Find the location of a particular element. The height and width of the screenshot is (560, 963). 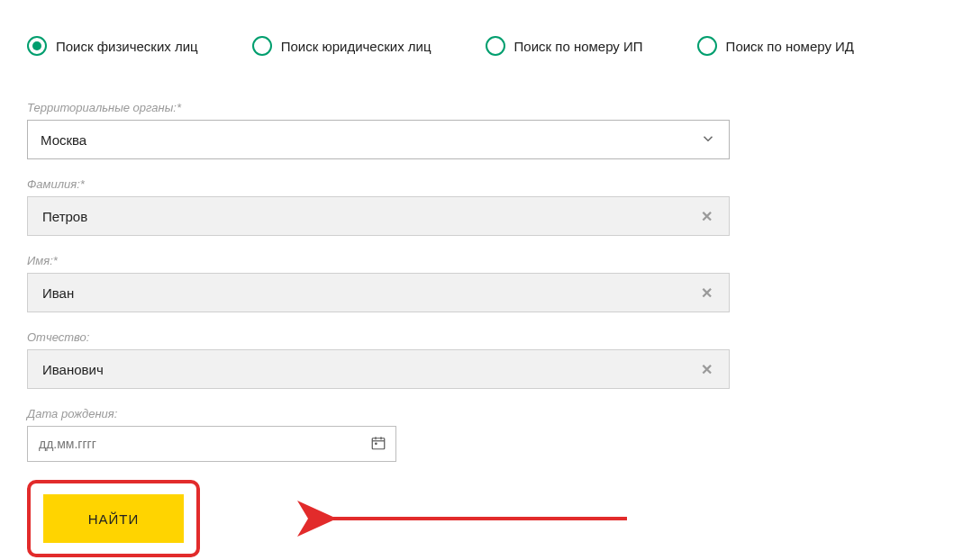

highlight-annotation: НАЙТИ is located at coordinates (114, 519).